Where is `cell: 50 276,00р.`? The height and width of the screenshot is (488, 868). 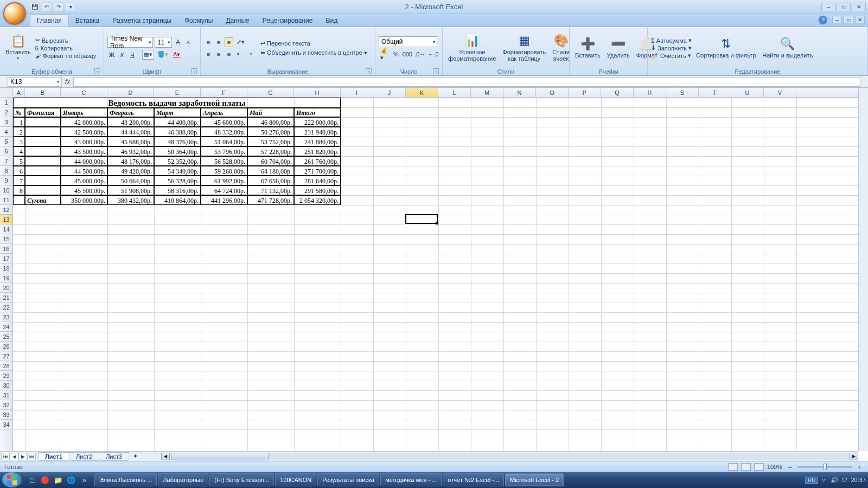 cell: 50 276,00р. is located at coordinates (271, 132).